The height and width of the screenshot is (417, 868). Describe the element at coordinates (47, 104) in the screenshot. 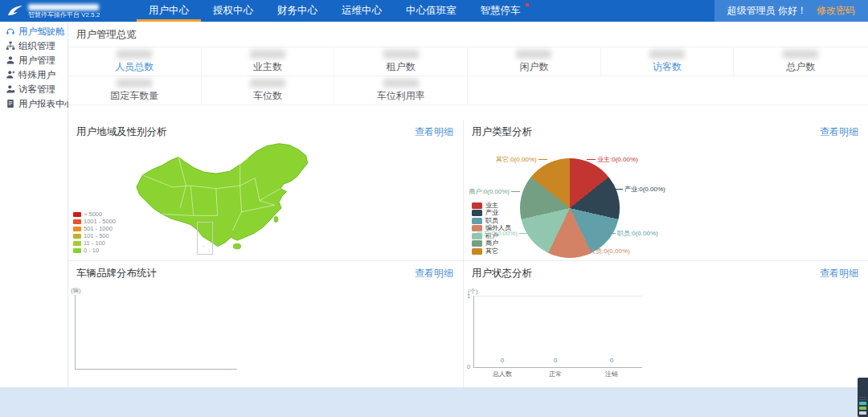

I see `sidebar-item-label: 用户报表中心` at that location.